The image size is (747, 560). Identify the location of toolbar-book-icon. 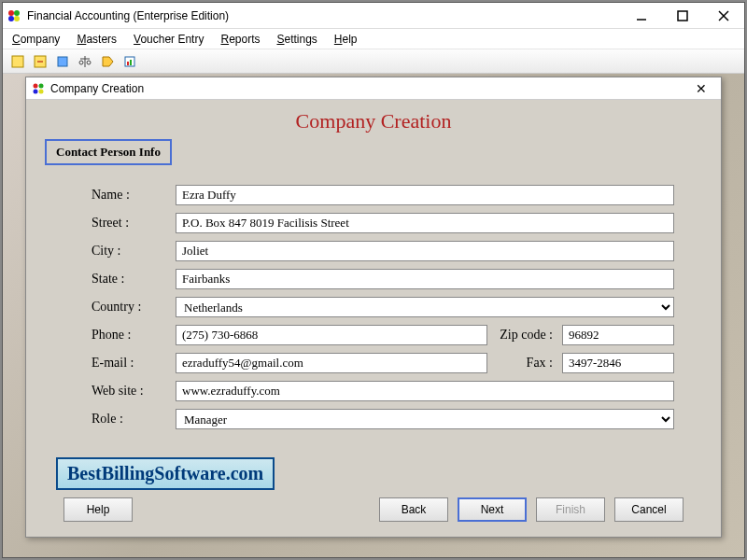
(63, 62).